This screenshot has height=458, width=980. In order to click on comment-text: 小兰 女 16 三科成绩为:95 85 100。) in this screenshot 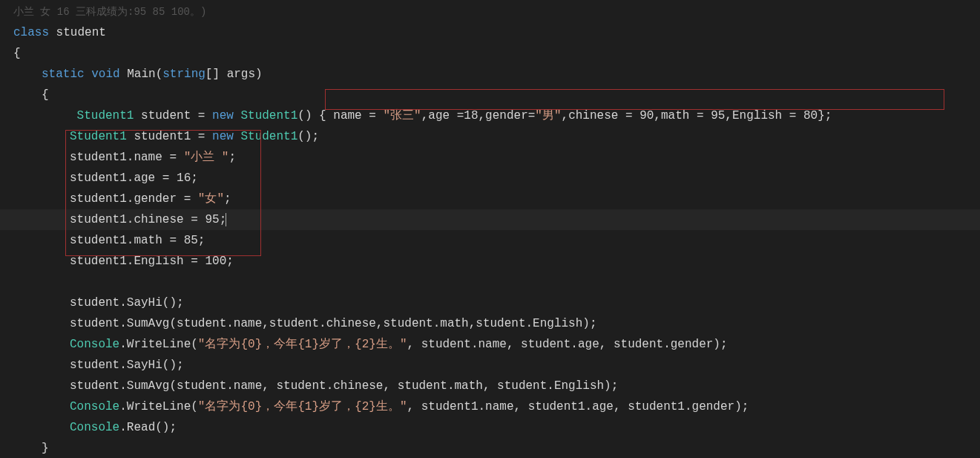, I will do `click(110, 12)`.